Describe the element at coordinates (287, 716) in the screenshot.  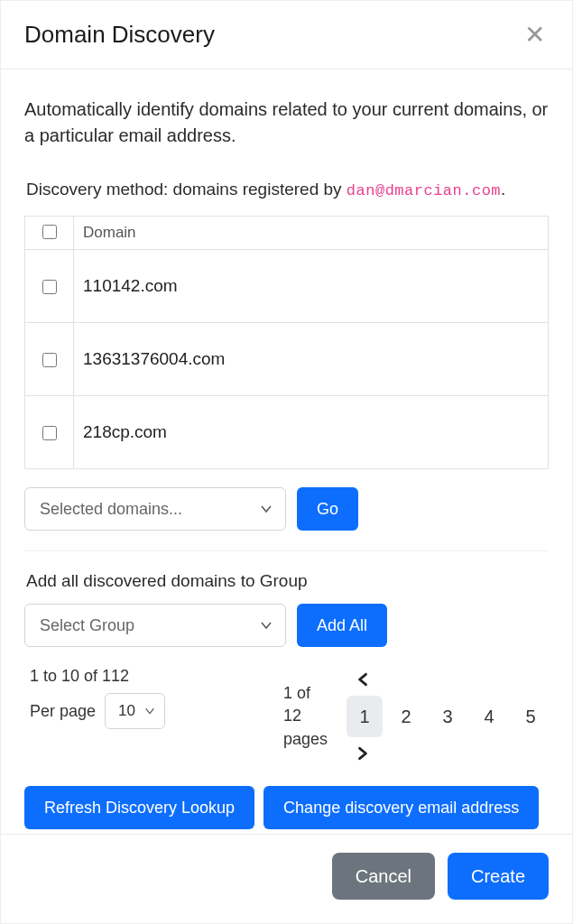
I see `pagination-area: 1 to 10 of 112 Per page 10 1 of 12 pages` at that location.